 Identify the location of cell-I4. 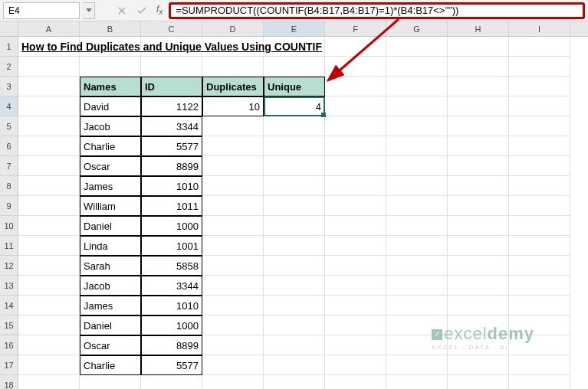
(540, 106).